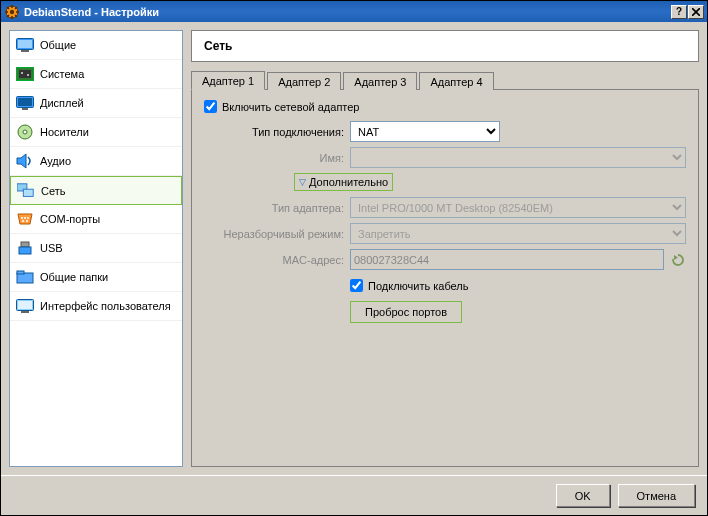 The height and width of the screenshot is (516, 708). I want to click on name-label: Имя:, so click(285, 158).